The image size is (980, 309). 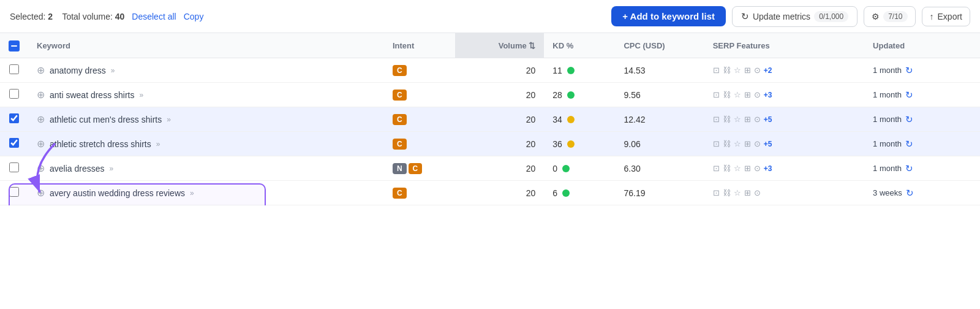 What do you see at coordinates (50, 17) in the screenshot?
I see `selected-count: 2` at bounding box center [50, 17].